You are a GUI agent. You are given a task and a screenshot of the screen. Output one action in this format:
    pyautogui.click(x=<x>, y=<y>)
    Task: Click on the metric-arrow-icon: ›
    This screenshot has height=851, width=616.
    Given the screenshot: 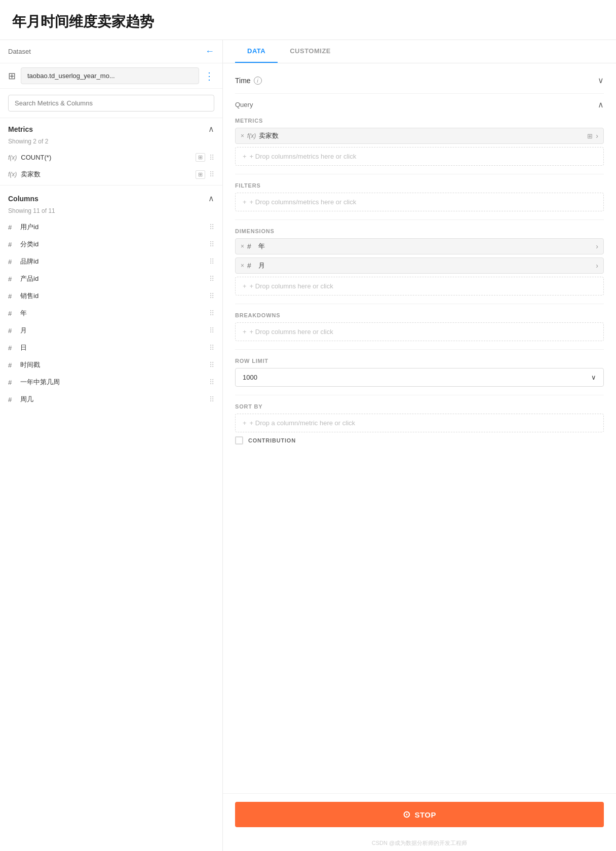 What is the action you would take?
    pyautogui.click(x=597, y=136)
    